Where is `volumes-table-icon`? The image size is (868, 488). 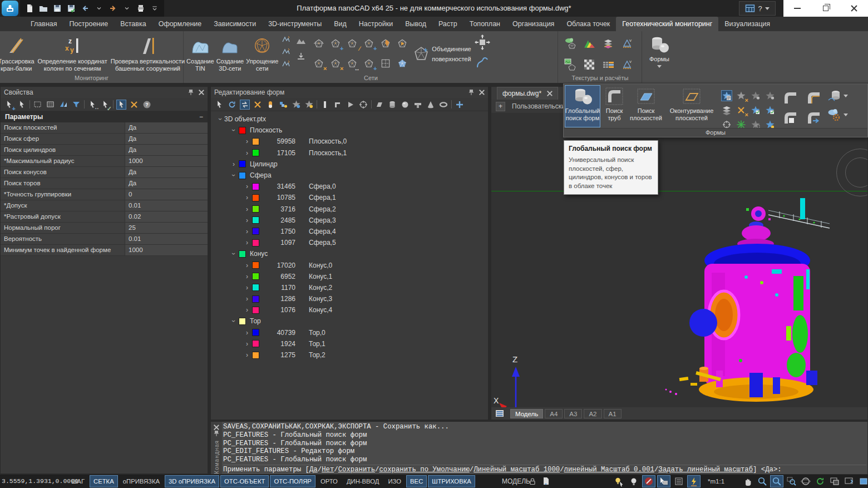
volumes-table-icon is located at coordinates (608, 65).